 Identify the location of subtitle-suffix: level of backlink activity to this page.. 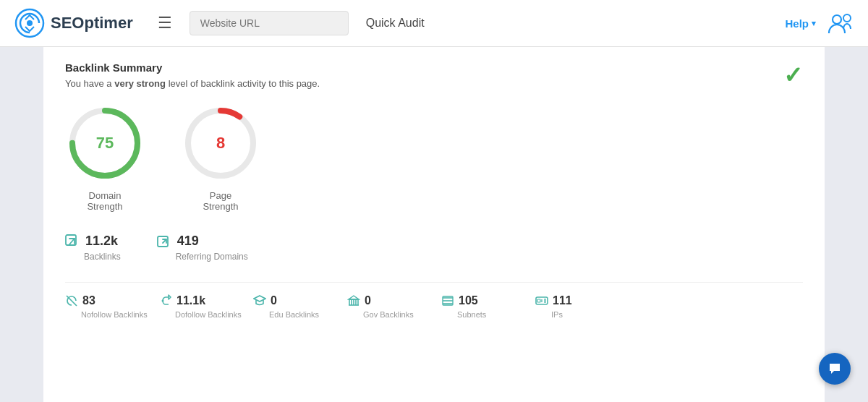
(243, 84).